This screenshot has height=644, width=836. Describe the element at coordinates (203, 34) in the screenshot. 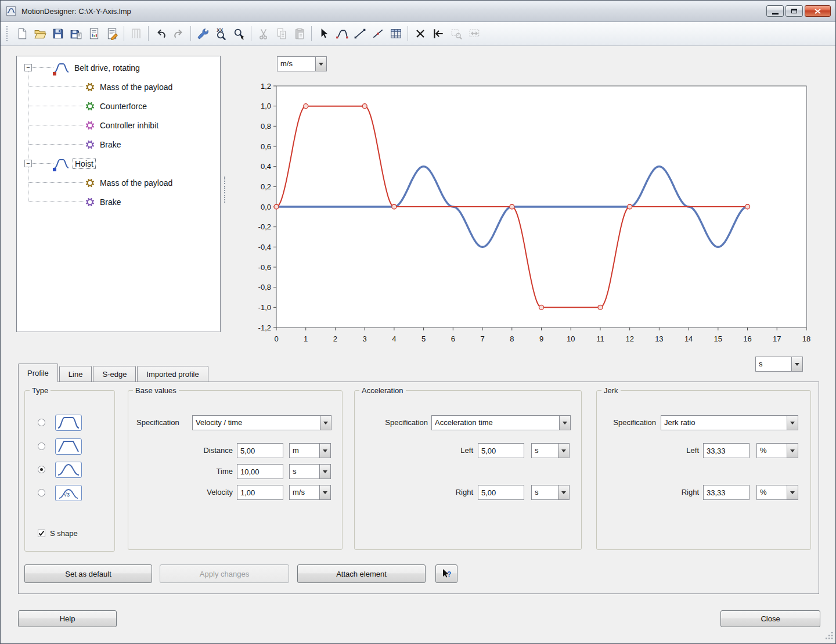

I see `toolbar-settings-wrench-button` at that location.